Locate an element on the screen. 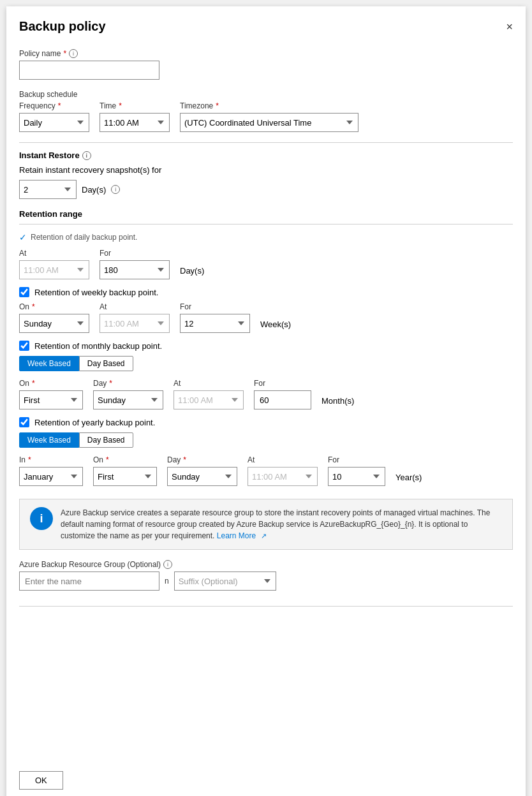 Image resolution: width=532 pixels, height=796 pixels. monthly-at-select: 11:00 AM is located at coordinates (209, 400).